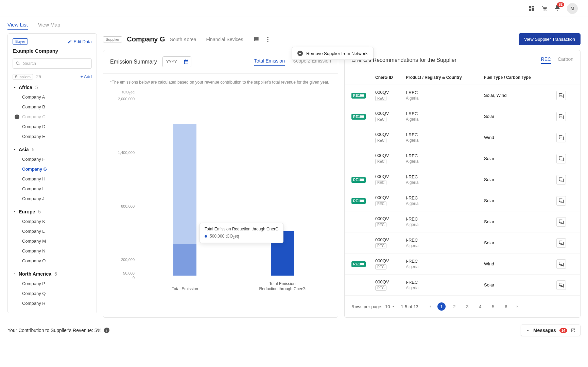 The width and height of the screenshot is (588, 367). Describe the element at coordinates (52, 179) in the screenshot. I see `sidebar-company-item: Company H` at that location.